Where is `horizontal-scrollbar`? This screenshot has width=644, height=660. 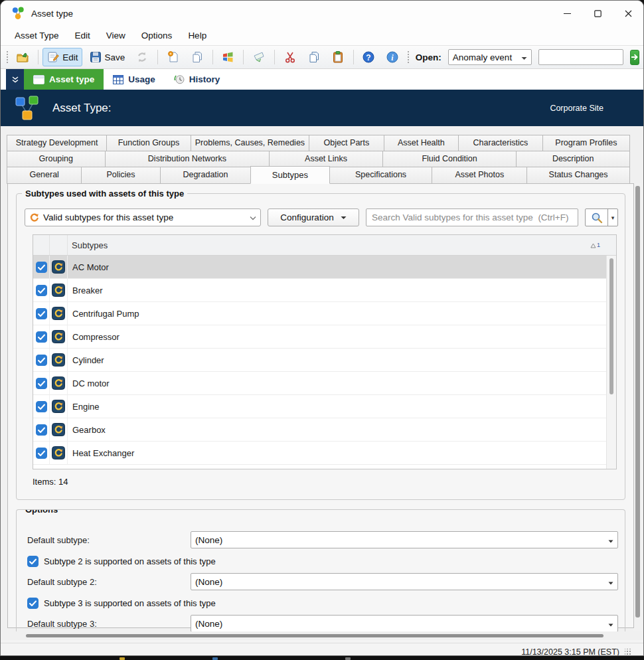 horizontal-scrollbar is located at coordinates (315, 636).